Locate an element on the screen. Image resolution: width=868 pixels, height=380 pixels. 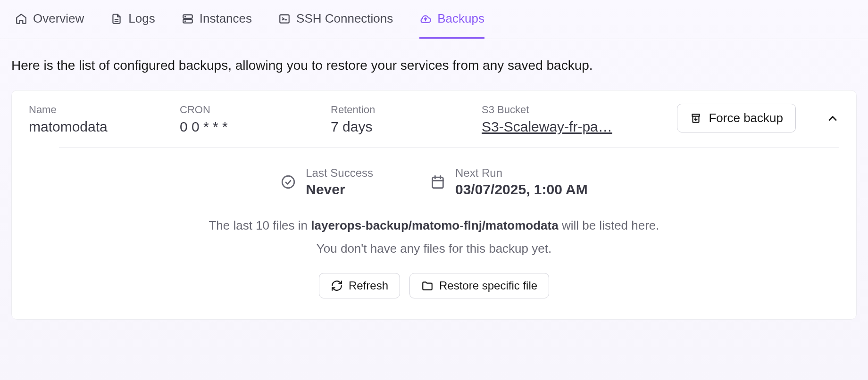
last-success-label: Last Success is located at coordinates (340, 173).